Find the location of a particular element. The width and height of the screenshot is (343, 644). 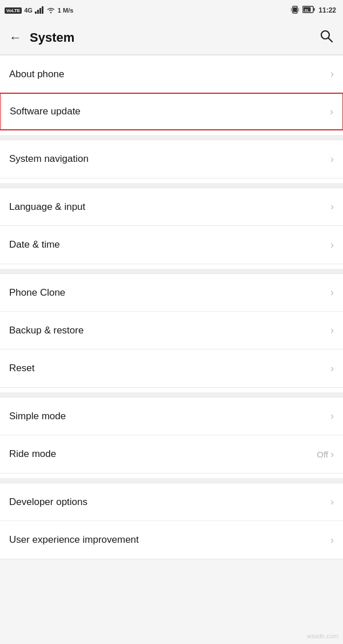

top-navigation-bar: ← System is located at coordinates (172, 38).